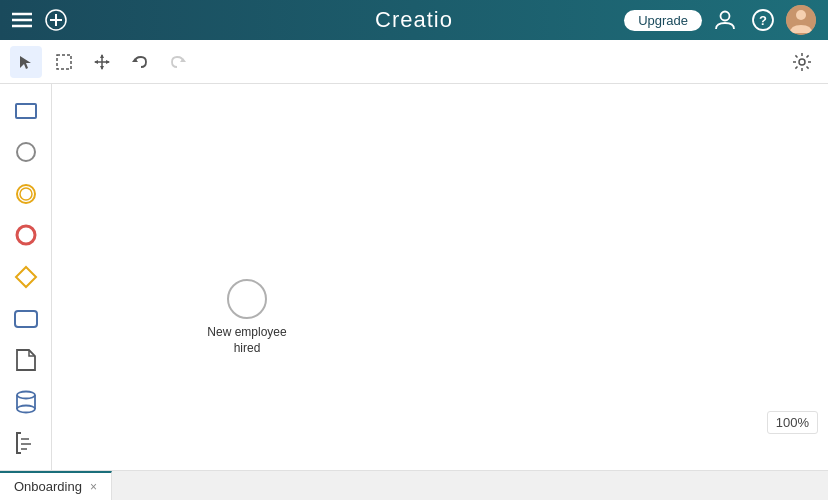  What do you see at coordinates (725, 20) in the screenshot?
I see `user-icon-button` at bounding box center [725, 20].